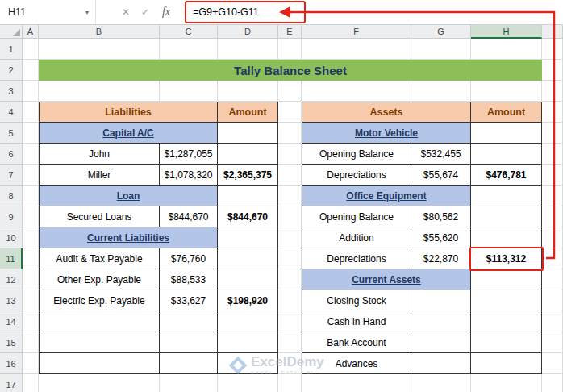  Describe the element at coordinates (31, 217) in the screenshot. I see `cell-A9` at that location.